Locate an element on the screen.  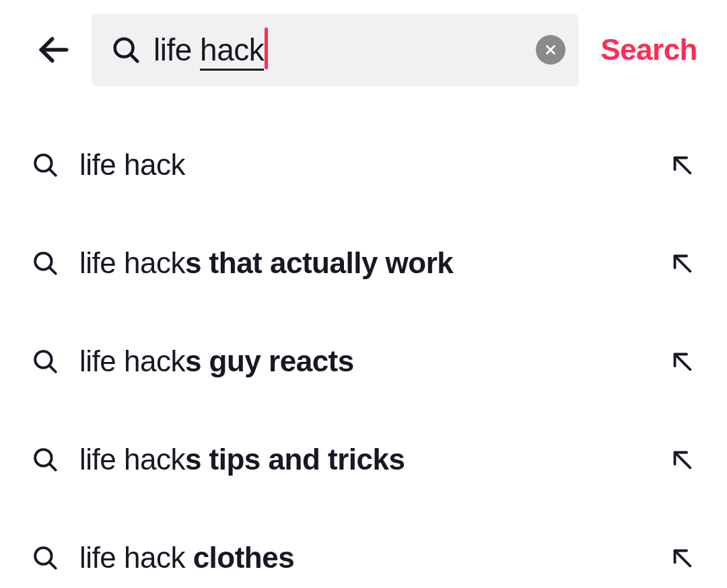
suggestion-item: life hack clothes is located at coordinates (364, 548).